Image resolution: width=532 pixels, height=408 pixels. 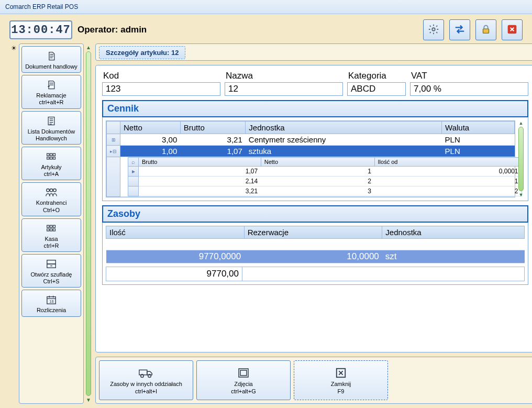 What do you see at coordinates (51, 56) in the screenshot?
I see `document-icon` at bounding box center [51, 56].